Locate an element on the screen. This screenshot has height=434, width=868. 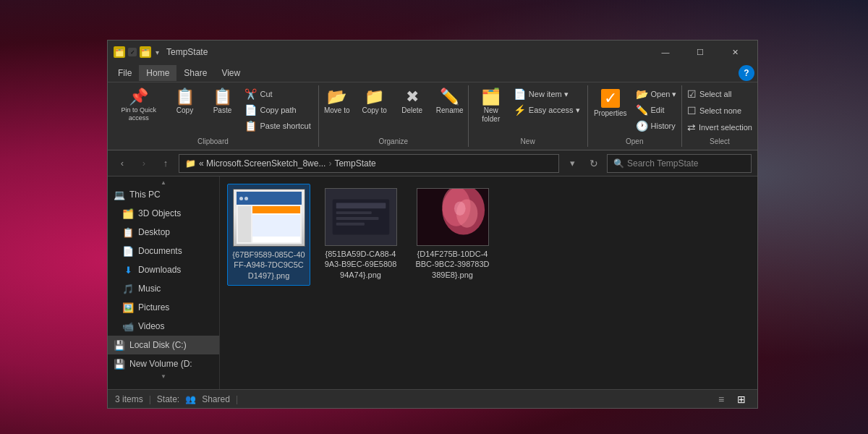
status-sep1: | is located at coordinates (150, 399).